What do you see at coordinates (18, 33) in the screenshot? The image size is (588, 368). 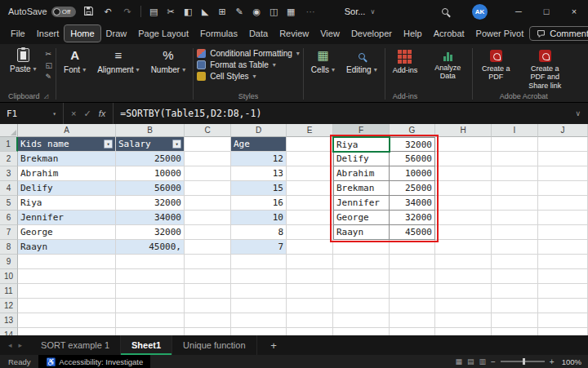 I see `menu-tab-file: File` at bounding box center [18, 33].